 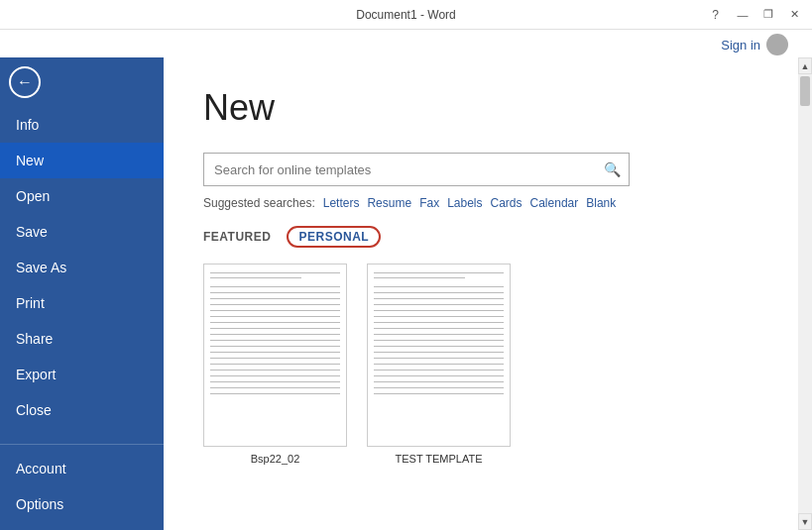 I want to click on sidebar-item-export: Export, so click(x=81, y=374).